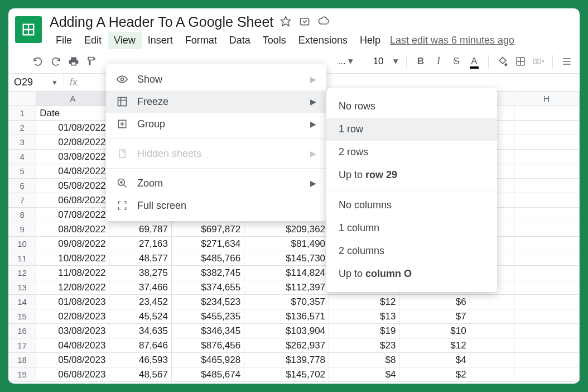  What do you see at coordinates (240, 40) in the screenshot?
I see `menu-data: Data` at bounding box center [240, 40].